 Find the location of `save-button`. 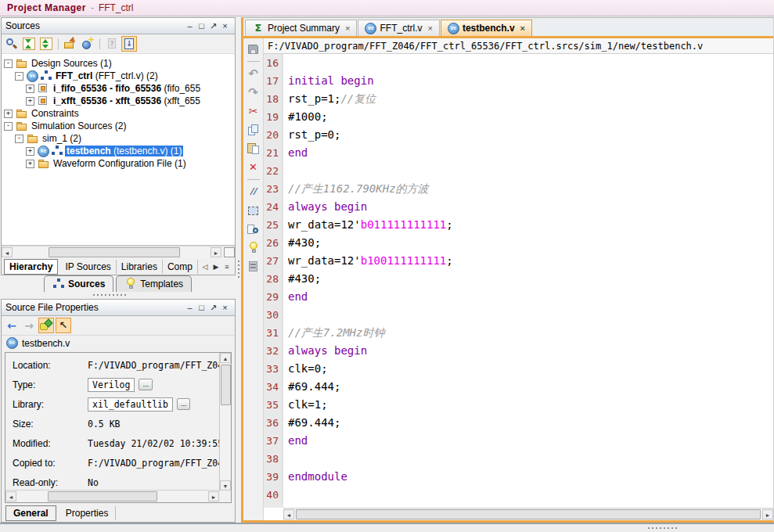

save-button is located at coordinates (254, 49).